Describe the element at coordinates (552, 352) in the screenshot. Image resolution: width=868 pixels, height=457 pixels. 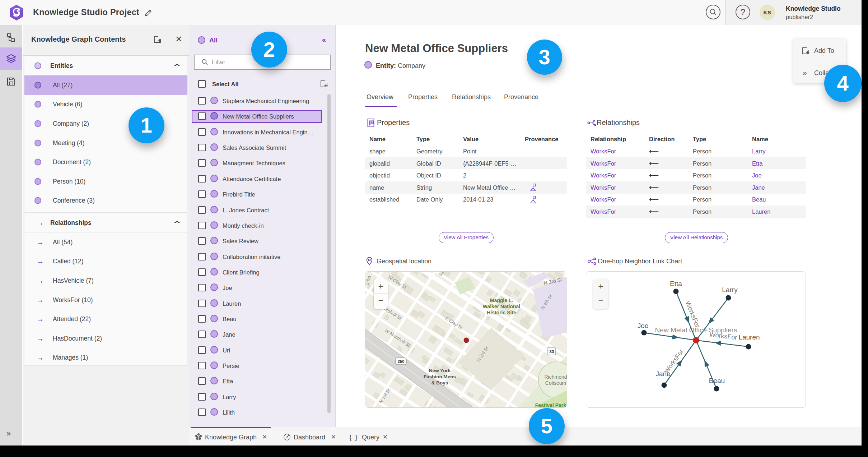
I see `svg-text: 33` at that location.